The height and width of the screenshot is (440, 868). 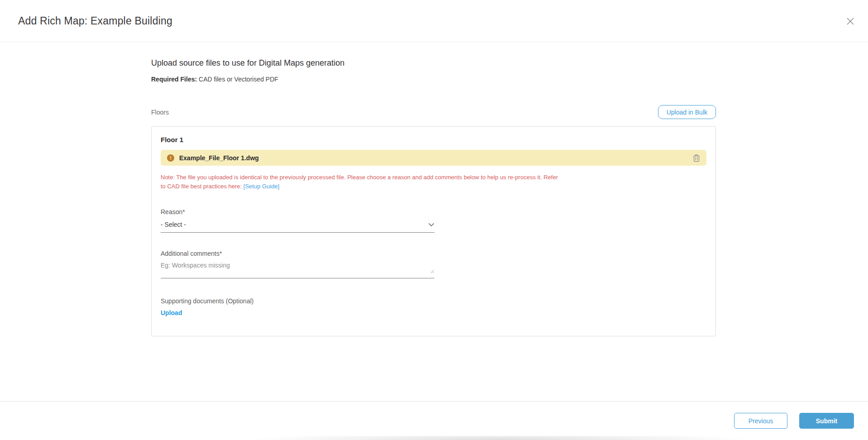 I want to click on additional-comments-label: Additional comments*, so click(x=434, y=253).